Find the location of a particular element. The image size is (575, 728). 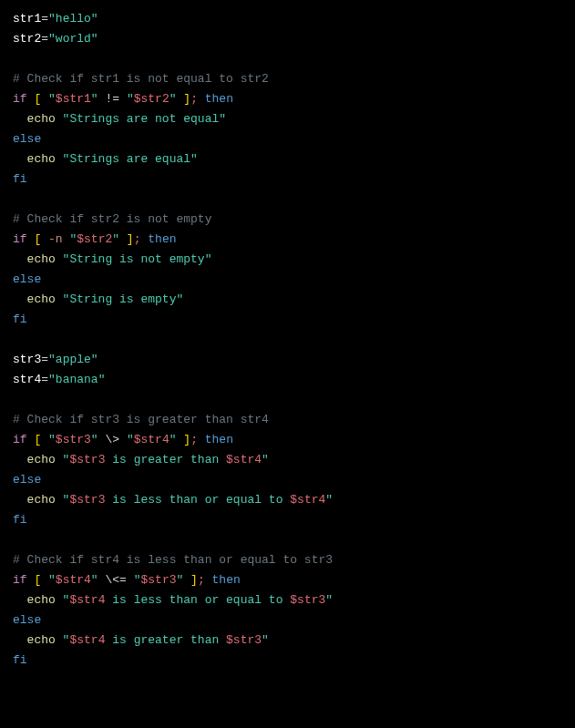

code-line: # Check if str3 is greater than str4 is located at coordinates (288, 420).